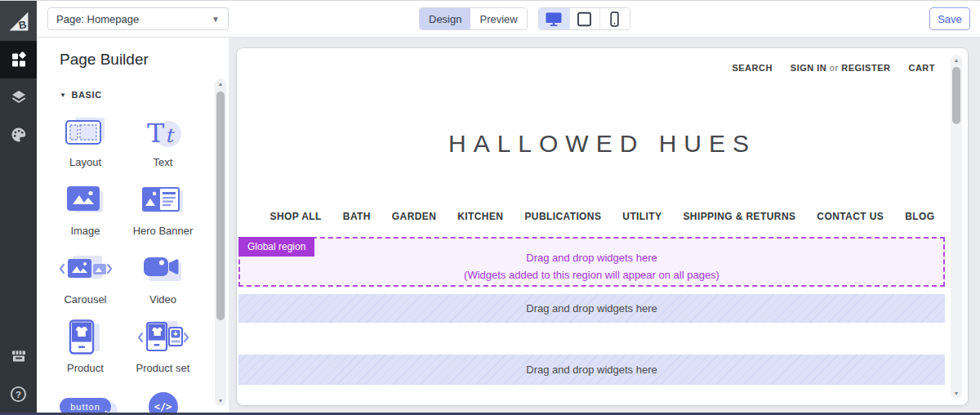 The height and width of the screenshot is (415, 980). Describe the element at coordinates (554, 19) in the screenshot. I see `desktop-view-button` at that location.